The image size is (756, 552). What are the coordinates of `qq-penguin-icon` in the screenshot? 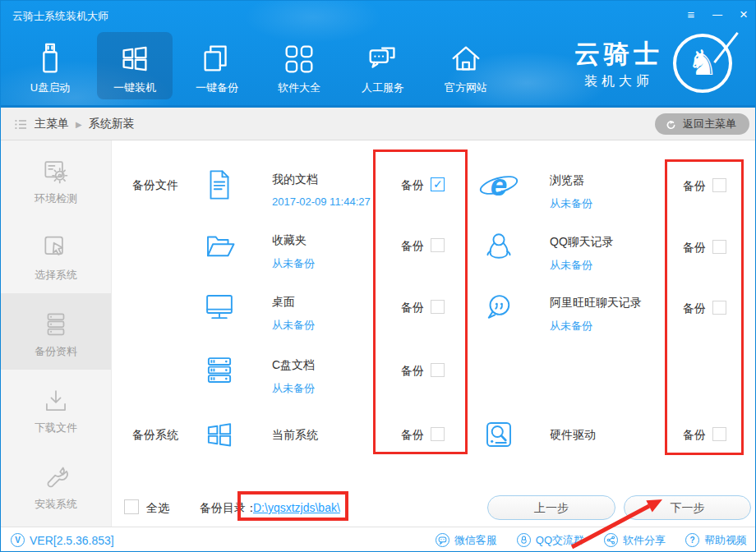 It's located at (499, 247).